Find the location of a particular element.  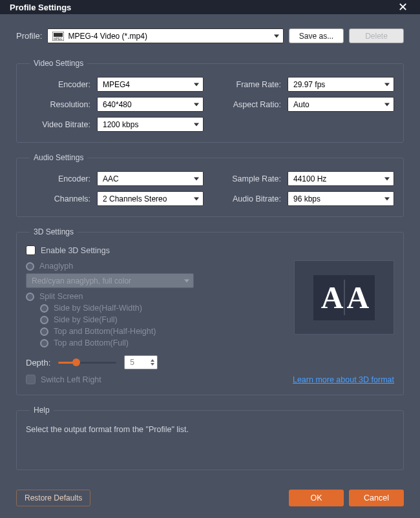

samplerate-label: Sample Rate: is located at coordinates (246, 179).